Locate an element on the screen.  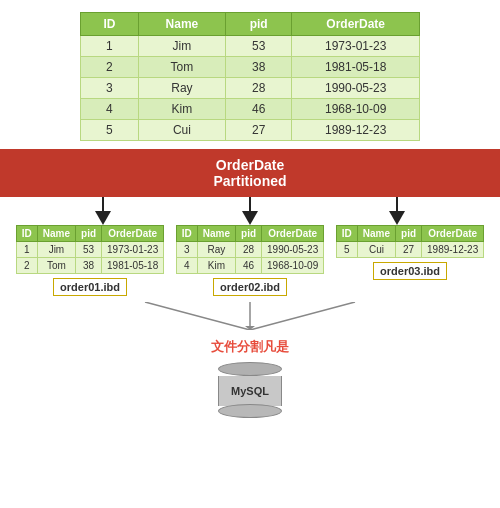
arrowhead-right is located at coordinates (397, 218).